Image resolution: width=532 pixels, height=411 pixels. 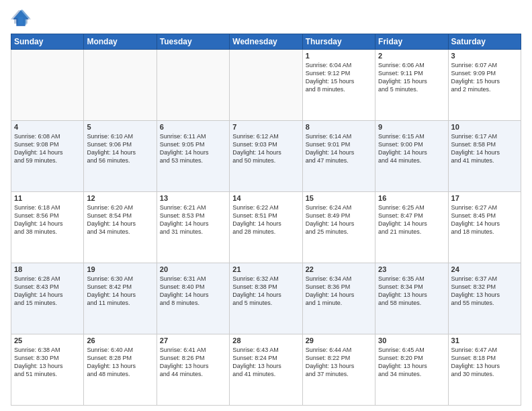 What do you see at coordinates (339, 42) in the screenshot?
I see `calendar-day-header: Thursday` at bounding box center [339, 42].